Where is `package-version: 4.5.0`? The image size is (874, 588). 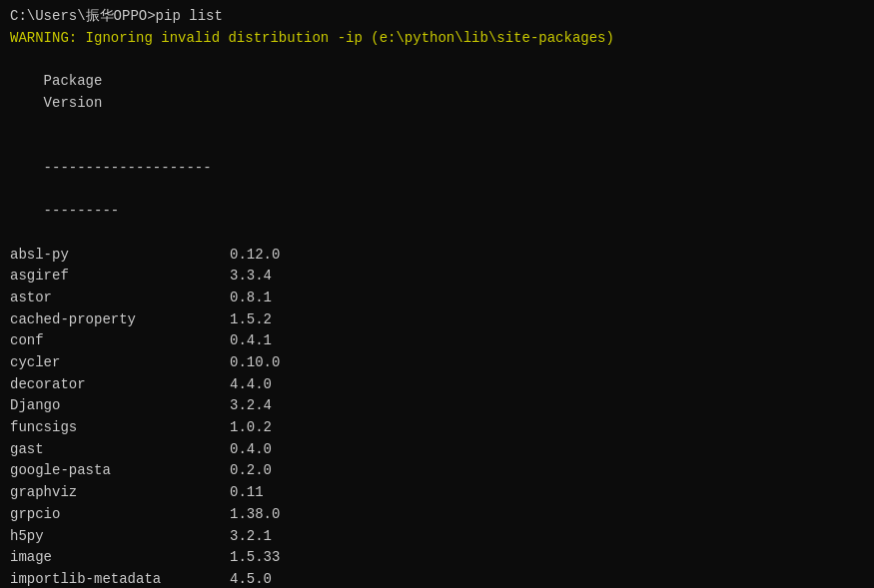 package-version: 4.5.0 is located at coordinates (251, 579).